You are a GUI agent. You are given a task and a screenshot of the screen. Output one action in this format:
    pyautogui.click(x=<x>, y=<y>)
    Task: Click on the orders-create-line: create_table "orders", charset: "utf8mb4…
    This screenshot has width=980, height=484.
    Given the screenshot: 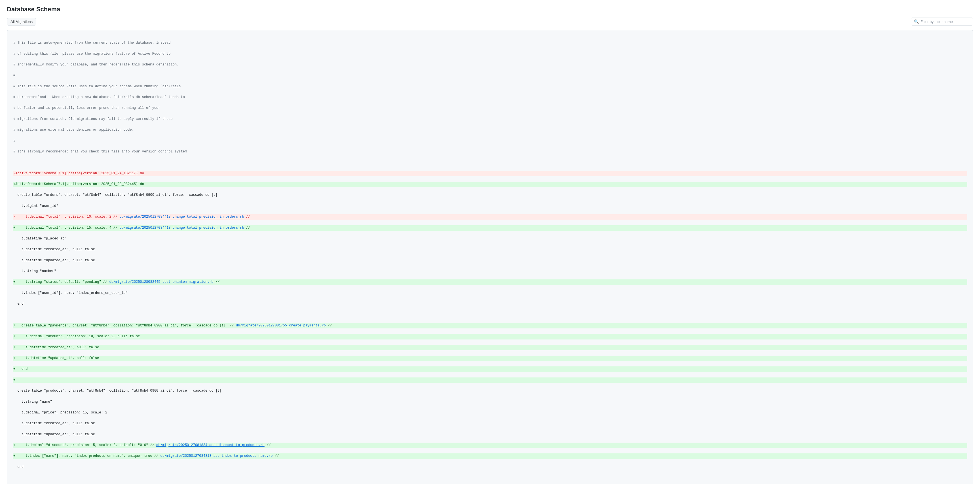 What is the action you would take?
    pyautogui.click(x=490, y=195)
    